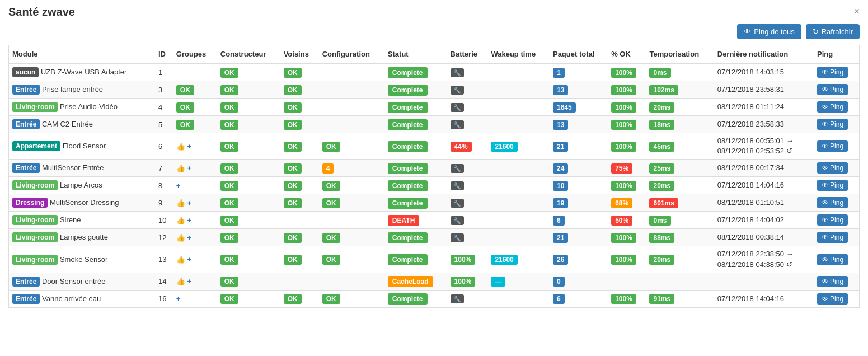 The width and height of the screenshot is (868, 356). Describe the element at coordinates (403, 221) in the screenshot. I see `status-badge: DEATH` at that location.